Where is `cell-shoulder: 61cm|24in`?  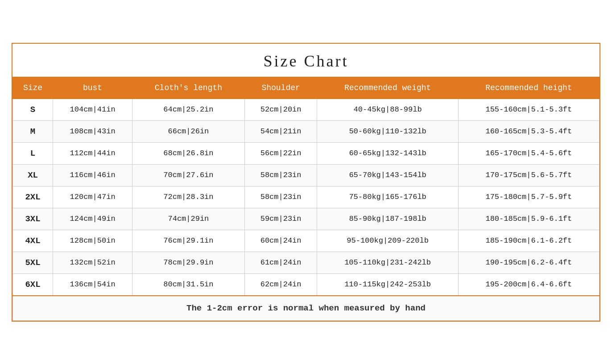
cell-shoulder: 61cm|24in is located at coordinates (281, 262).